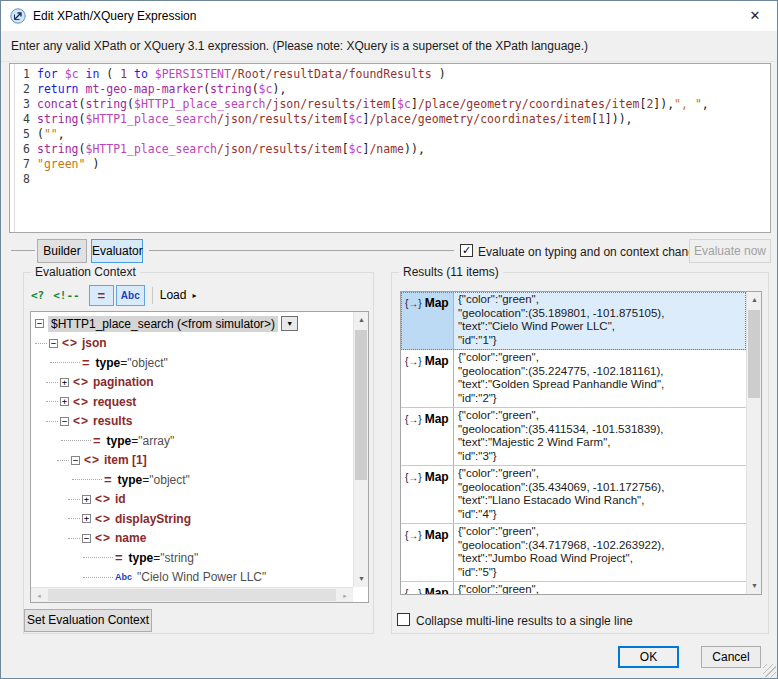  What do you see at coordinates (192, 558) in the screenshot?
I see `tree-row: =type = "string"` at bounding box center [192, 558].